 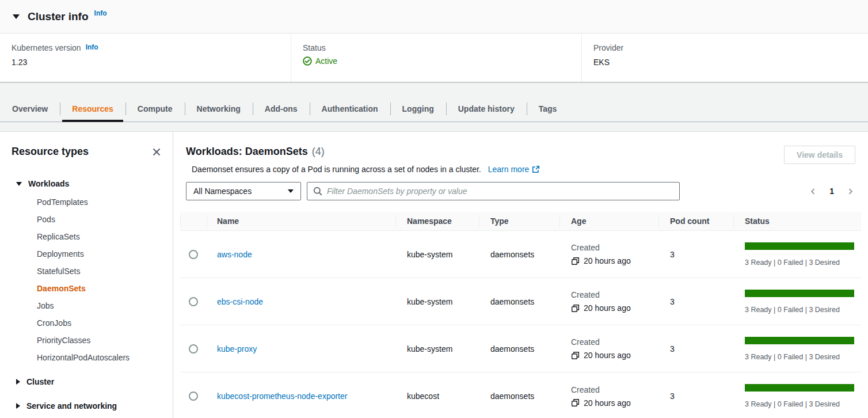 I want to click on kubernetes-version-info-link: Info, so click(x=92, y=47).